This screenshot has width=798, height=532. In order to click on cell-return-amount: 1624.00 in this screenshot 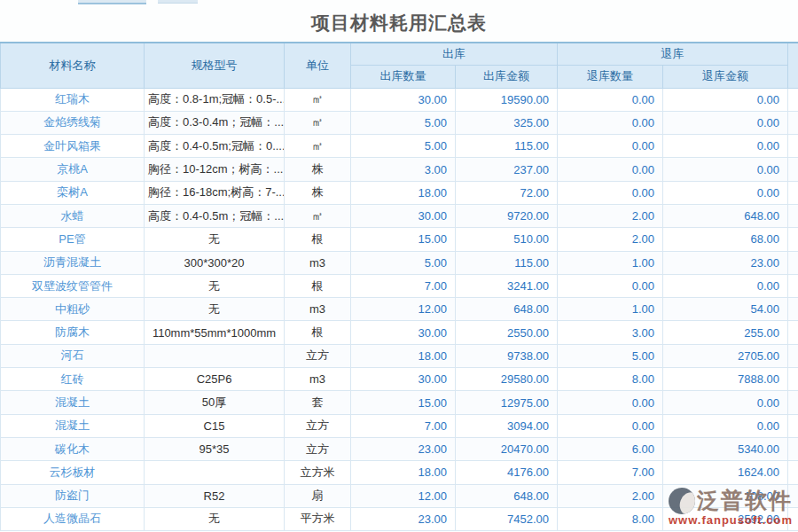, I will do `click(725, 473)`.